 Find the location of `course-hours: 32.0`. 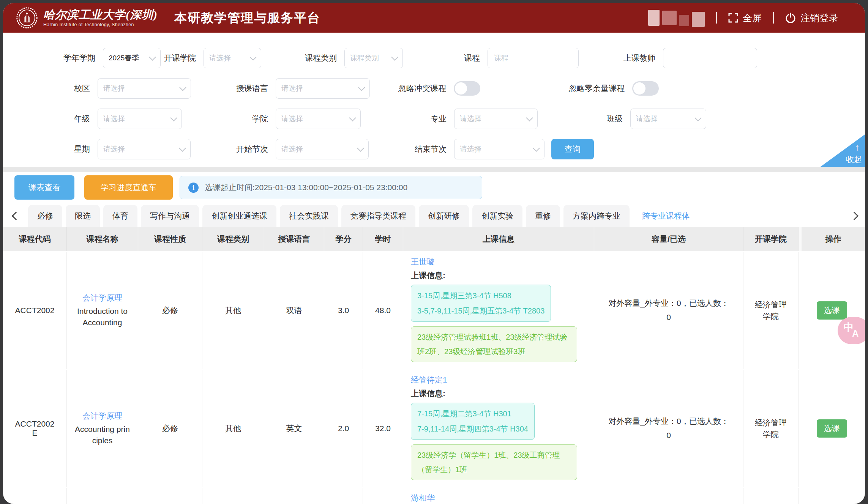

course-hours: 32.0 is located at coordinates (383, 428).